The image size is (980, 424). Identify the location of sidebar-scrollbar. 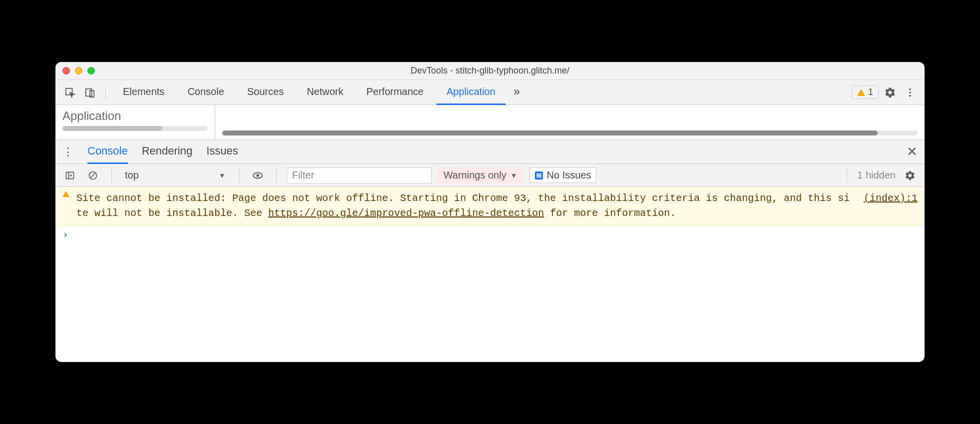
(135, 128).